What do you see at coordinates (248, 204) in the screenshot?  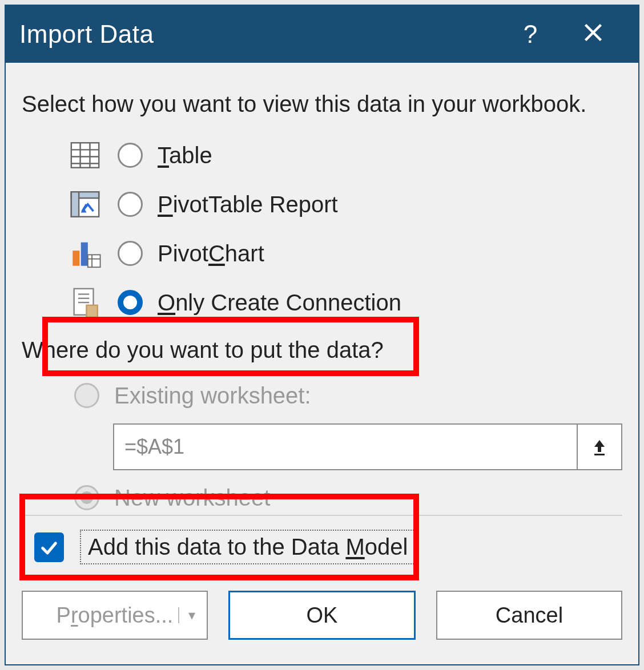 I see `pivottable-label: PivotTable Report` at bounding box center [248, 204].